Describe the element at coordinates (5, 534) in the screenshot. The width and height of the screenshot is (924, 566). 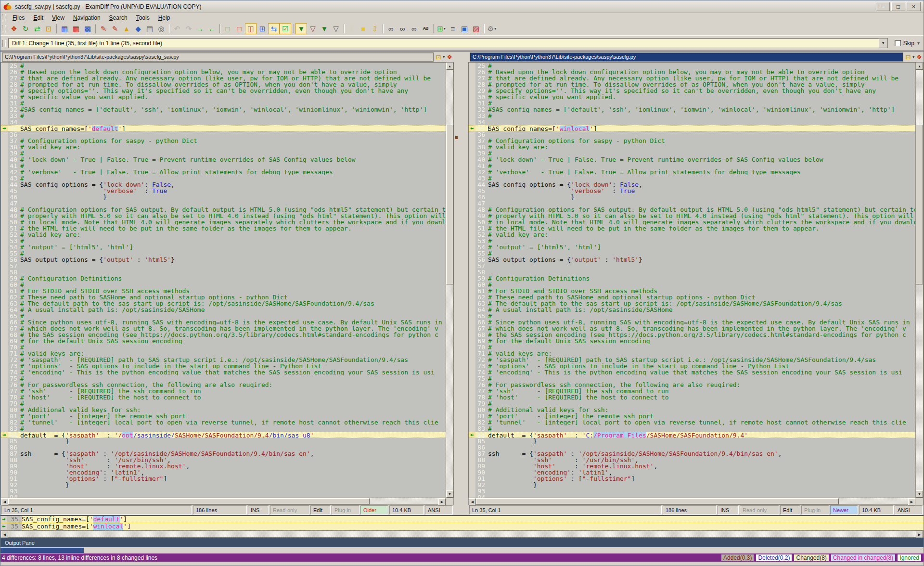
I see `diffpane-scroll-left-icon: ◀` at that location.